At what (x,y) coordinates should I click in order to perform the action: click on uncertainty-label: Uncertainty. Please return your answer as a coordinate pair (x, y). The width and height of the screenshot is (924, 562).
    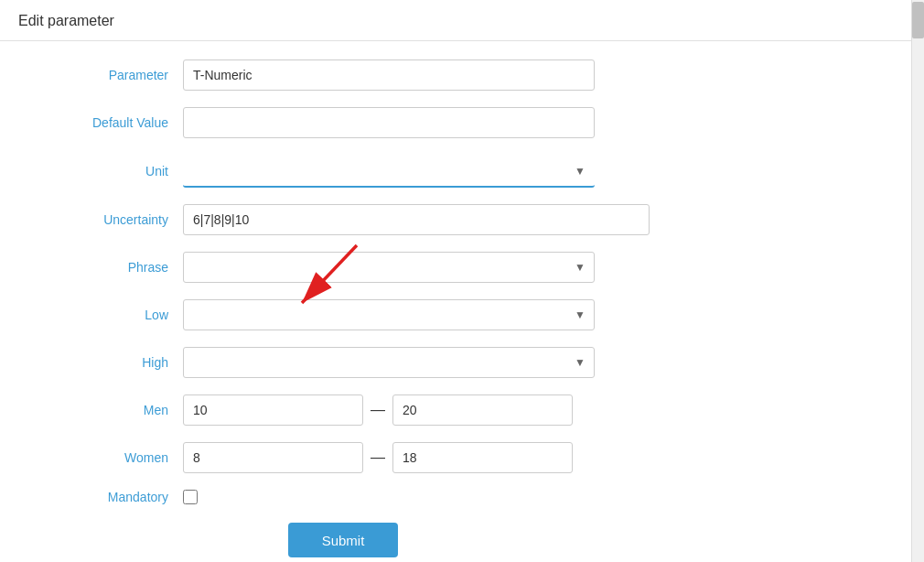
    Looking at the image, I should click on (110, 220).